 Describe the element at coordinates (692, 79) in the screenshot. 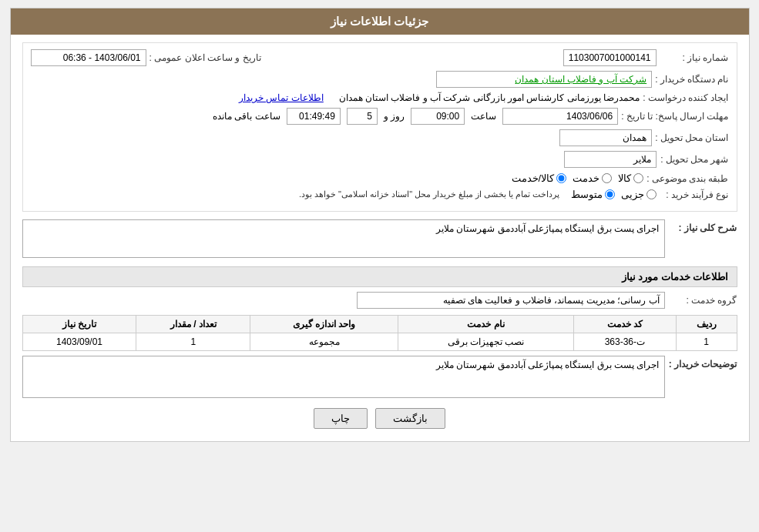

I see `buyer-org-label: نام دستگاه خریدار :` at that location.